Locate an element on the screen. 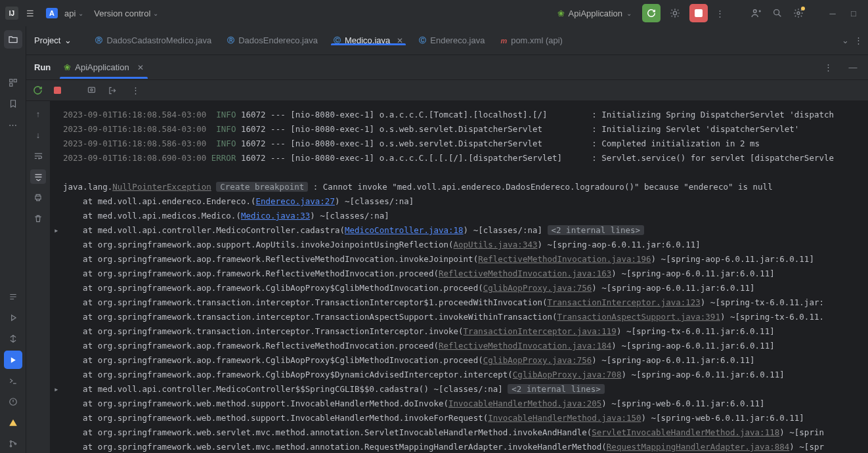 The width and height of the screenshot is (868, 453). stack-link: CglibAopProxy.java:708 is located at coordinates (567, 374).